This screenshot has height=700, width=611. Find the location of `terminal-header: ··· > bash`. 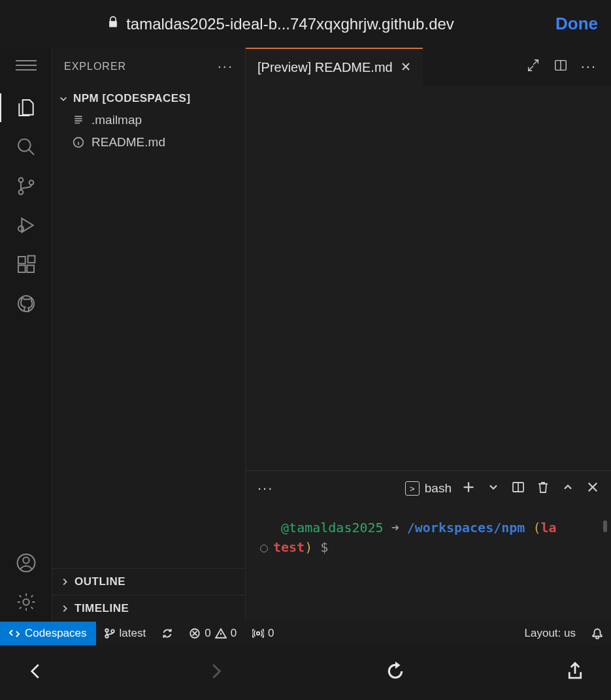

terminal-header: ··· > bash is located at coordinates (429, 488).